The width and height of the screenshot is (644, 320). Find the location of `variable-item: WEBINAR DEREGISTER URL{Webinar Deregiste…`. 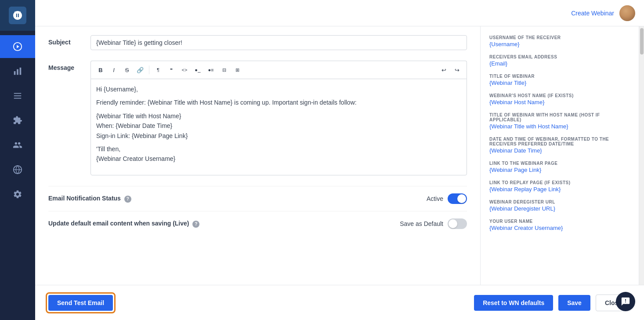

variable-item: WEBINAR DEREGISTER URL{Webinar Deregiste… is located at coordinates (560, 206).